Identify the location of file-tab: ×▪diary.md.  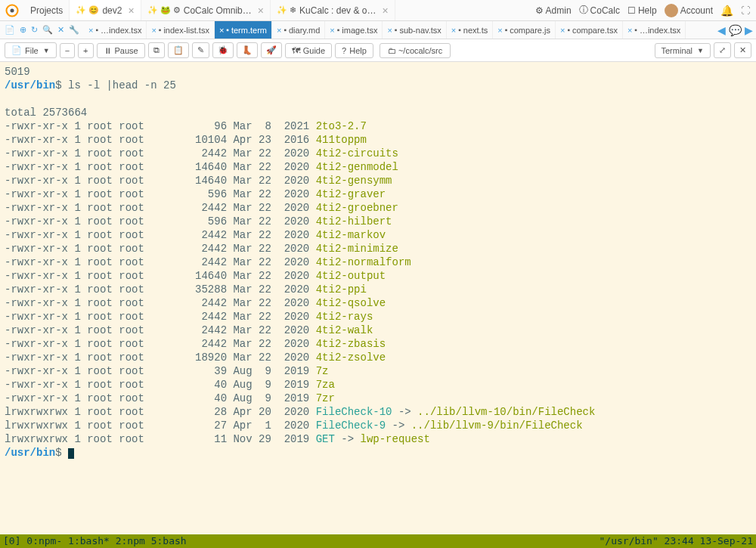
(299, 30).